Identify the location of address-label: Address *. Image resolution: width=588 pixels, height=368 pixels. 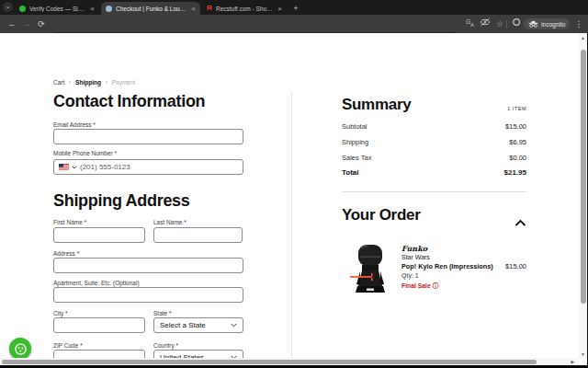
(66, 254).